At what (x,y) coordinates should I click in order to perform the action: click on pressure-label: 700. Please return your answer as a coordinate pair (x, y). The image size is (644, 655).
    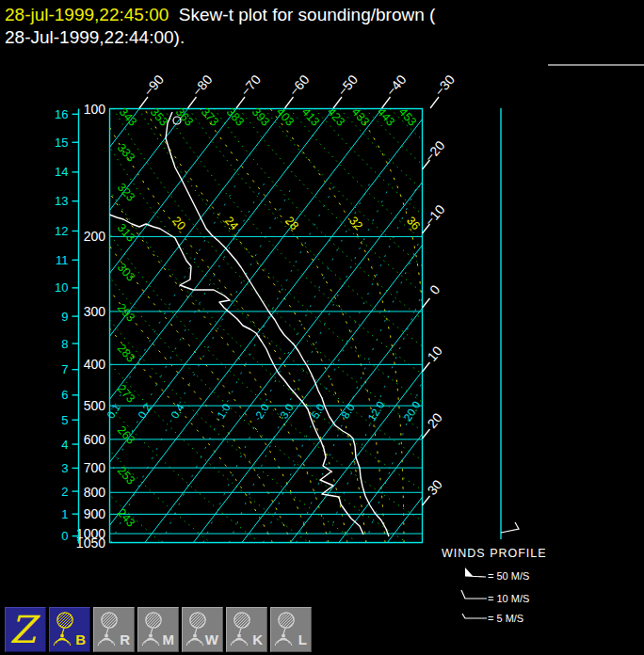
    Looking at the image, I should click on (95, 468).